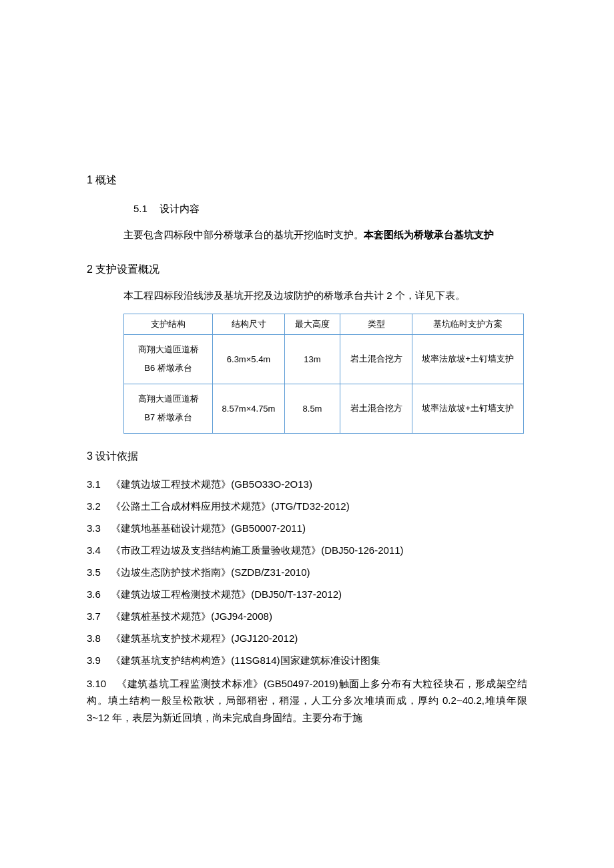 The width and height of the screenshot is (614, 868). Describe the element at coordinates (97, 528) in the screenshot. I see `reference-number: 3.3` at that location.